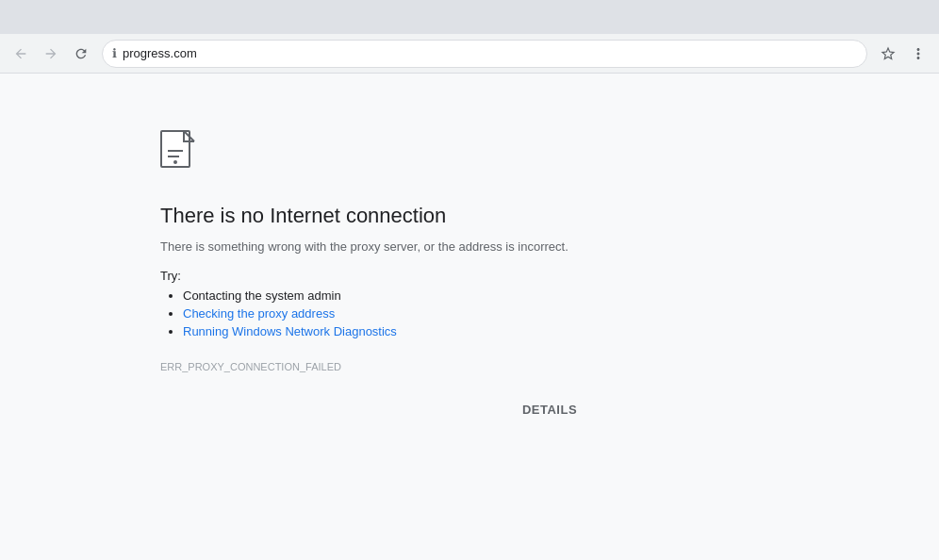 The height and width of the screenshot is (560, 939). What do you see at coordinates (470, 17) in the screenshot?
I see `tab-bar` at bounding box center [470, 17].